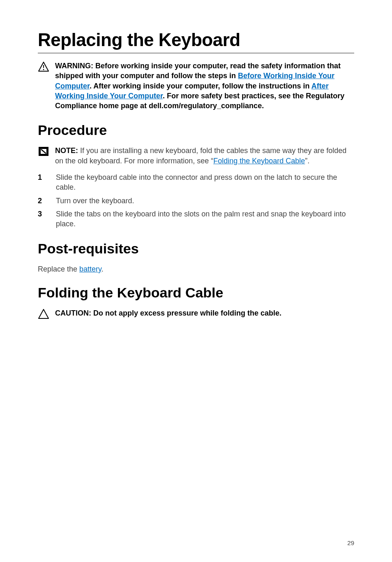 This screenshot has height=562, width=392. I want to click on warning-text: WARNING: Before working inside your comp…, so click(205, 86).